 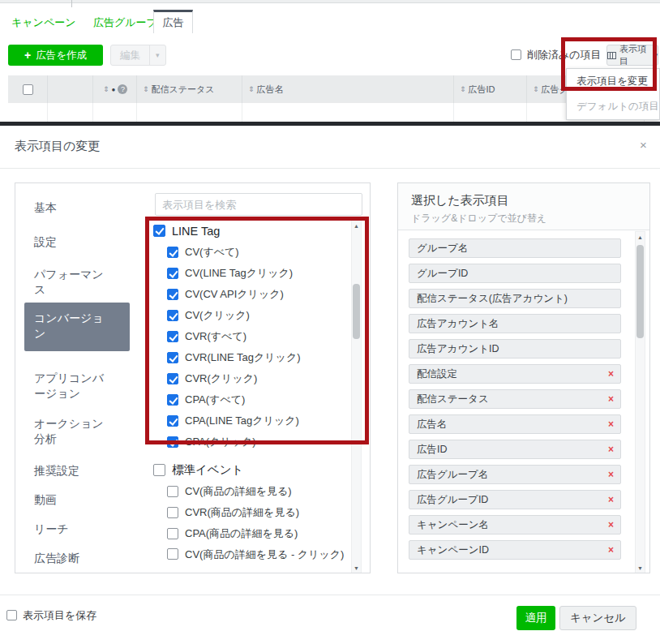 I want to click on edit-caret-button: ▾, so click(x=157, y=55).